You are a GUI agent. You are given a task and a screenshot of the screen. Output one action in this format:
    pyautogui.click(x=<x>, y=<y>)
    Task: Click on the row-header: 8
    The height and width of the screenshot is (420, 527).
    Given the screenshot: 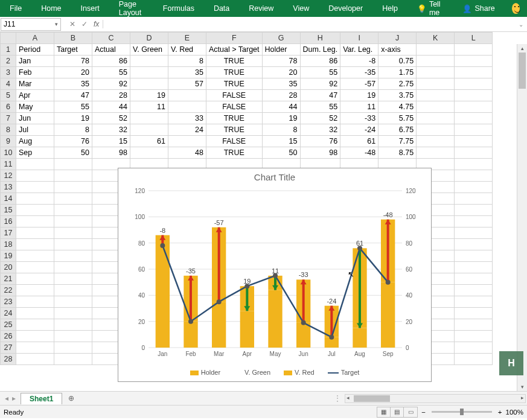 What is the action you would take?
    pyautogui.click(x=8, y=130)
    